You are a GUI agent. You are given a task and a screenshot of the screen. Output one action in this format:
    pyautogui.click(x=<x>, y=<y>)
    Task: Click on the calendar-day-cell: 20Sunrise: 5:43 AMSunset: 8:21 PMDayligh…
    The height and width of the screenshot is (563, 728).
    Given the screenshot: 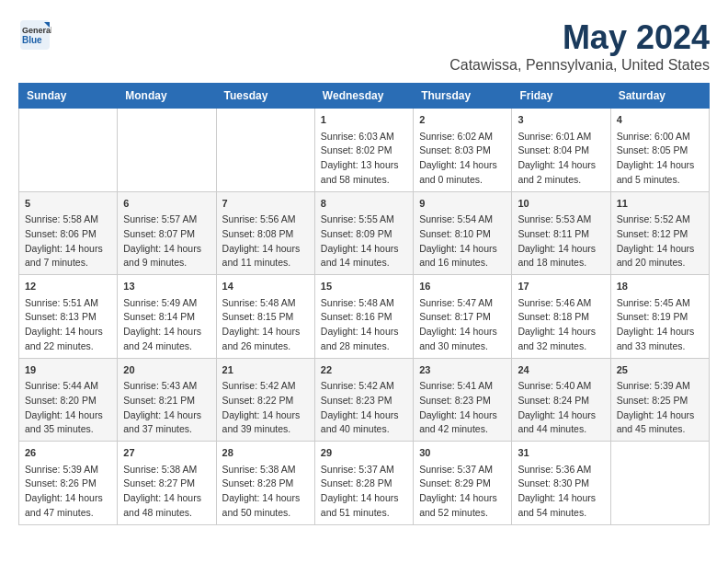 What is the action you would take?
    pyautogui.click(x=167, y=399)
    